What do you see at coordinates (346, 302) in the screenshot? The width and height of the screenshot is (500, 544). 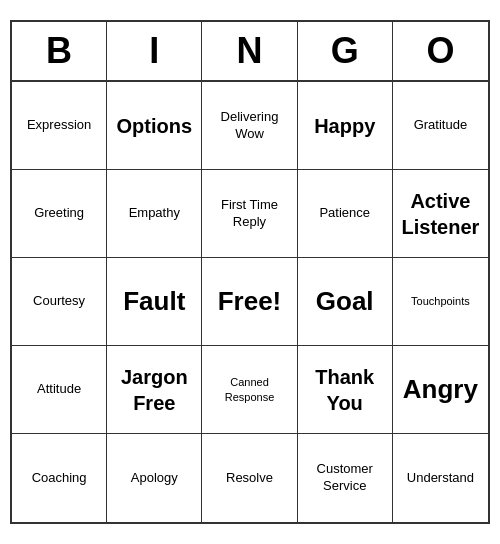 I see `bingo-cell-13: Goal` at bounding box center [346, 302].